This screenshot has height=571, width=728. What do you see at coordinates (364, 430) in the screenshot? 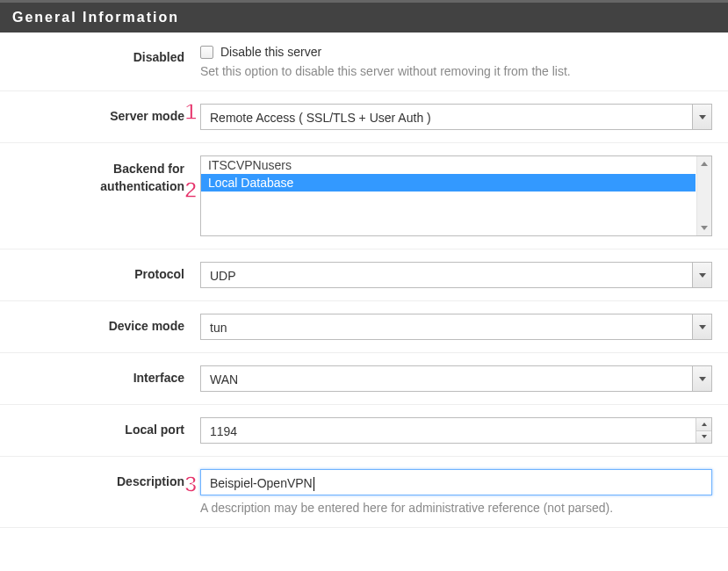
I see `row-local-port: Local port 1194` at bounding box center [364, 430].